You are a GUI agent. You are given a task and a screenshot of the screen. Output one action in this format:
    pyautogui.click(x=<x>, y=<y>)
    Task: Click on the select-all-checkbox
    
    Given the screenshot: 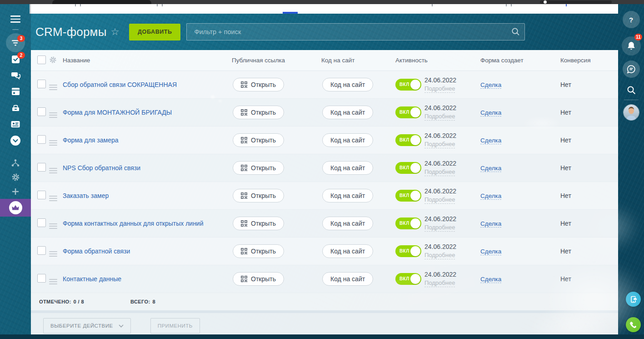 What is the action you would take?
    pyautogui.click(x=42, y=60)
    